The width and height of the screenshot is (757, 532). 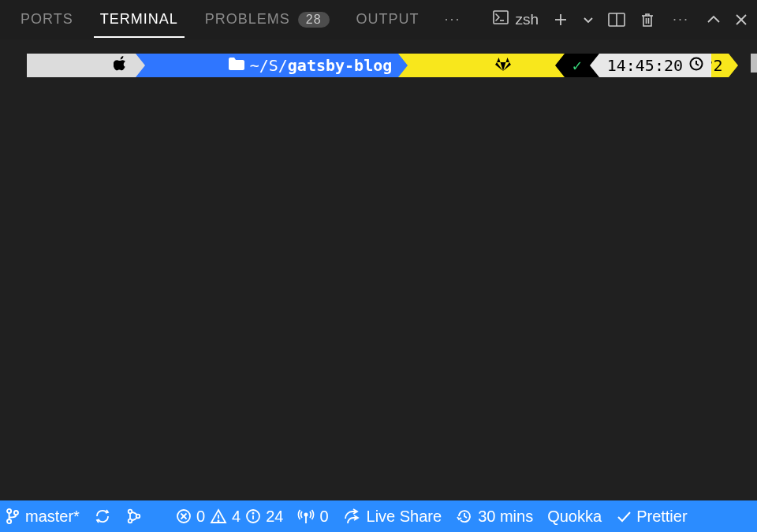 I want to click on status-quokka: Quokka, so click(x=574, y=517).